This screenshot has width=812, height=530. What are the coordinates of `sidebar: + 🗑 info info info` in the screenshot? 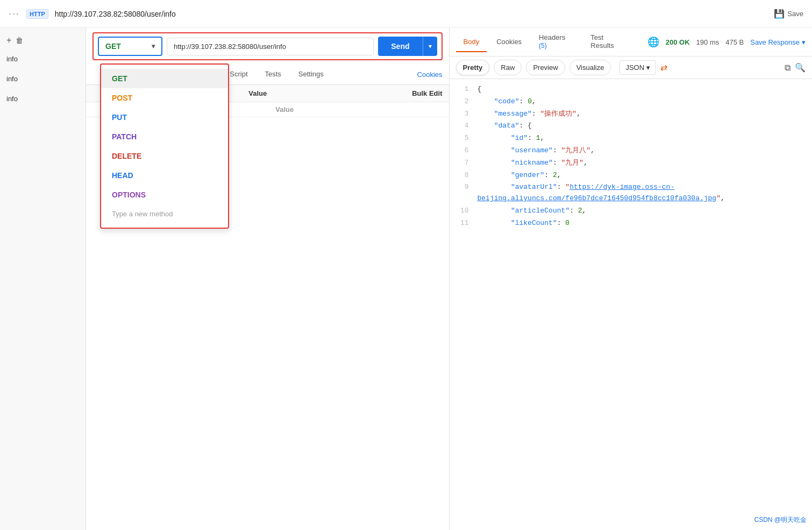 It's located at (43, 279).